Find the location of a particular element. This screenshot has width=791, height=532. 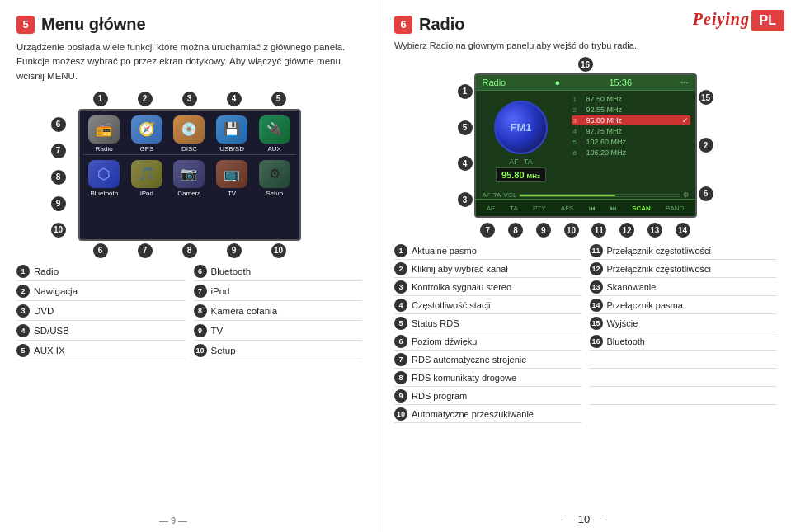

feat-label-11: Przełącznik częstotliwości is located at coordinates (660, 251).